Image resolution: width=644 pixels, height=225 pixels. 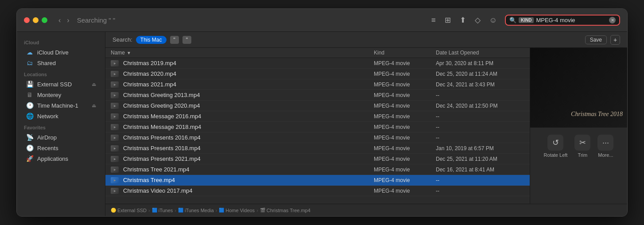 What do you see at coordinates (30, 84) in the screenshot?
I see `external-ssd-icon: 💾` at bounding box center [30, 84].